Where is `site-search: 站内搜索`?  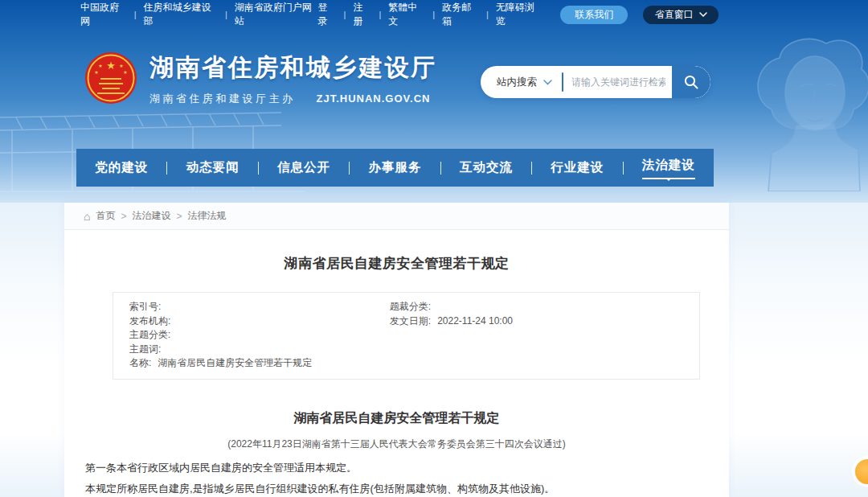
site-search: 站内搜索 is located at coordinates (596, 82).